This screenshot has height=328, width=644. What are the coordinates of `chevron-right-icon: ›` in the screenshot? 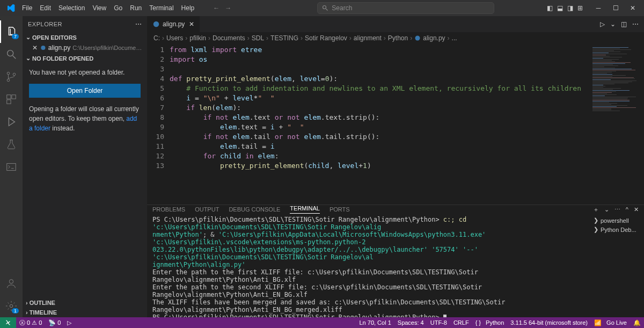 It's located at (27, 303).